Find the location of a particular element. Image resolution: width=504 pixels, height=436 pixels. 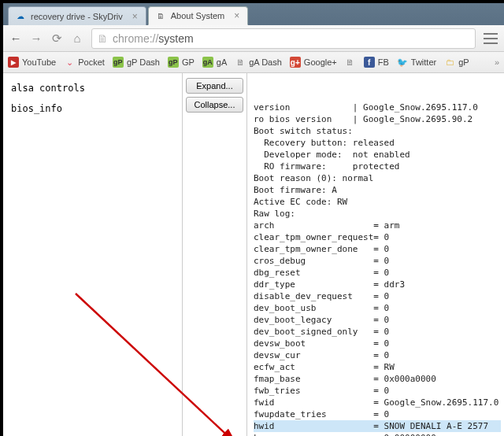

bios-header-line: Active EC code: RW is located at coordinates (377, 201).